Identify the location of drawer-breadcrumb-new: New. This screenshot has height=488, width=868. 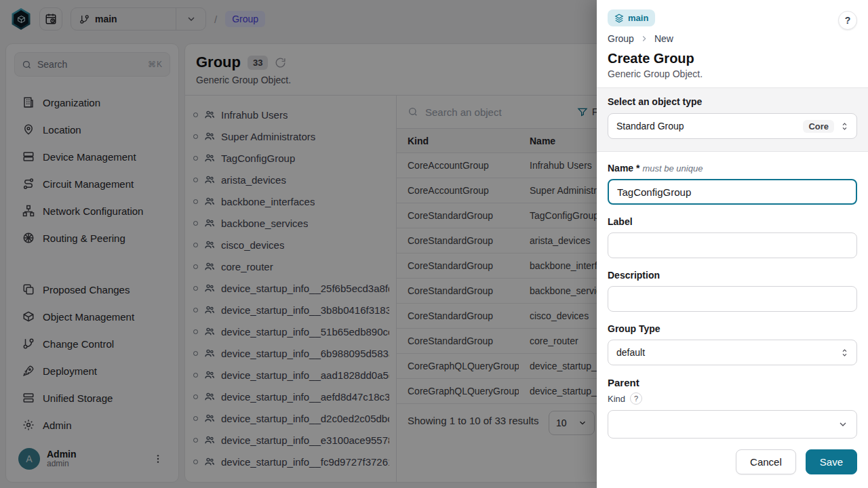
(664, 39).